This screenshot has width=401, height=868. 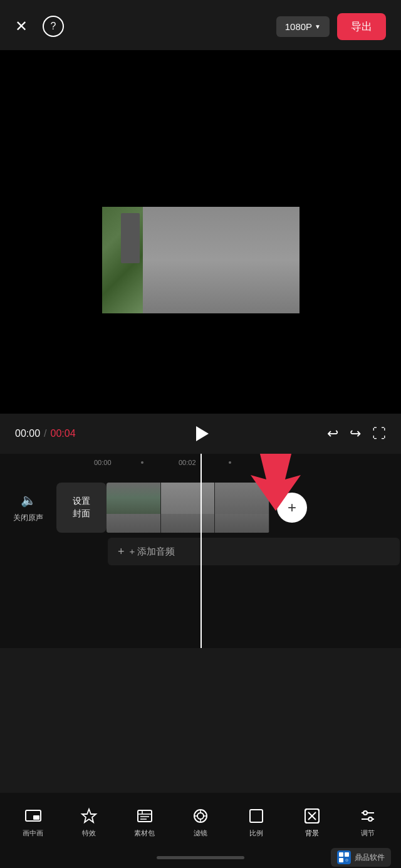 What do you see at coordinates (312, 816) in the screenshot?
I see `background-icon` at bounding box center [312, 816].